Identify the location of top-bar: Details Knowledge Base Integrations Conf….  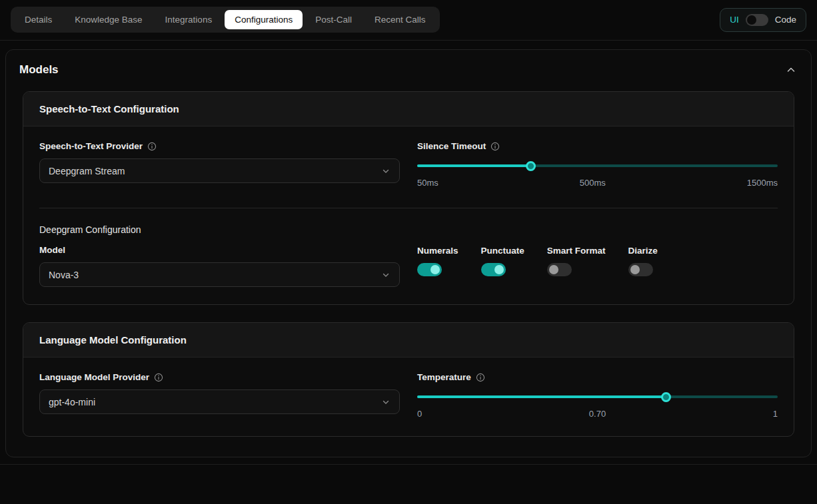
(408, 20).